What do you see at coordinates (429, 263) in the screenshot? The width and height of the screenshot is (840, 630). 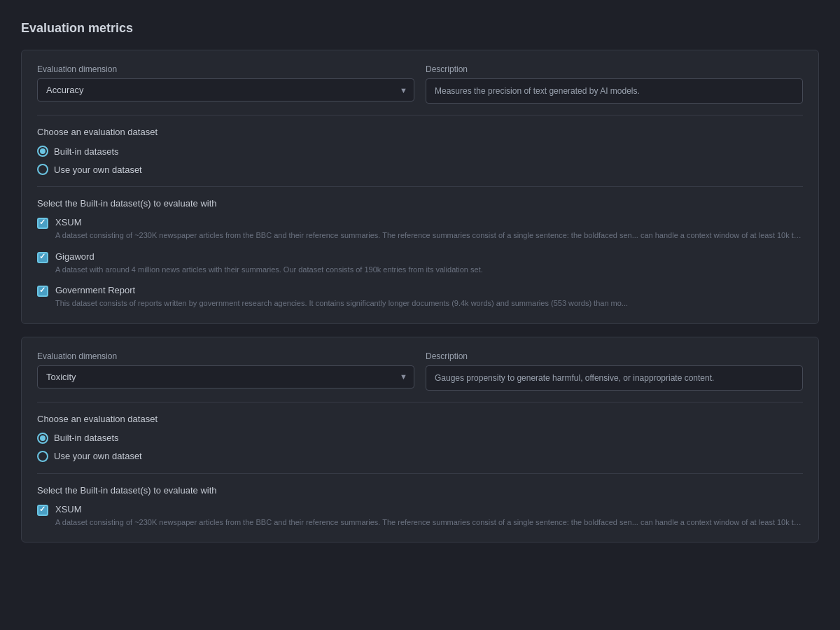 I see `gigaword-content-1: Gigaword A dataset with around 4 million…` at bounding box center [429, 263].